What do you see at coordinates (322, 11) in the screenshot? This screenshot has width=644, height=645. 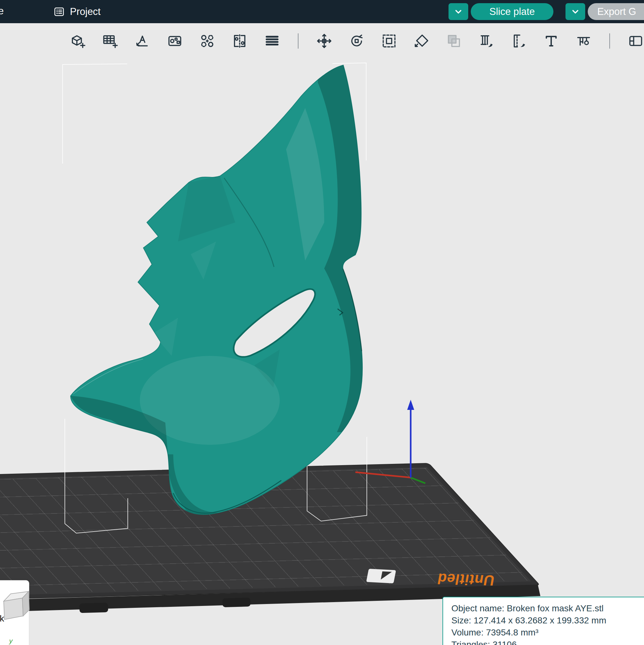 I see `top-bar: e Project Slice plate Ex` at bounding box center [322, 11].